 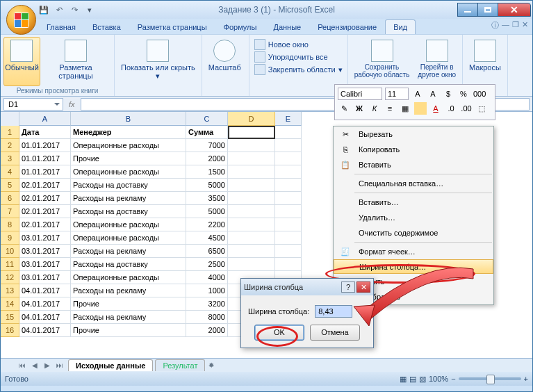 What do you see at coordinates (468, 10) in the screenshot?
I see `minimize-button` at bounding box center [468, 10].